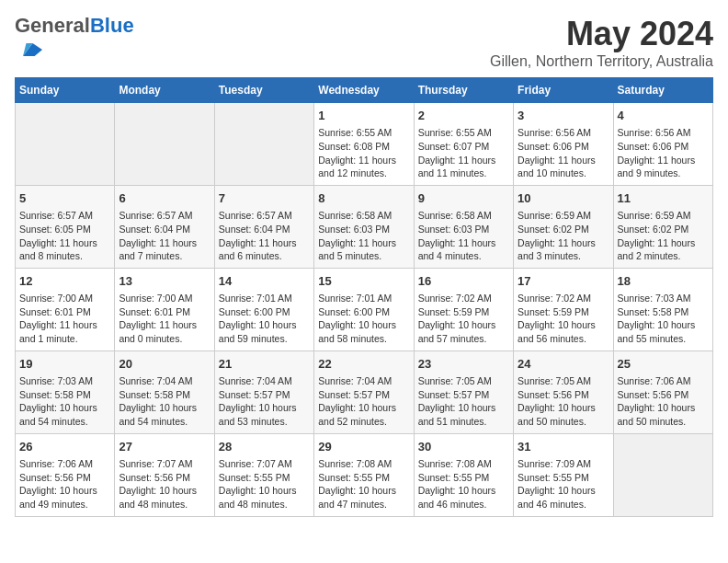 The width and height of the screenshot is (728, 563). Describe the element at coordinates (663, 392) in the screenshot. I see `calendar-cell: 25Sunrise: 7:06 AM Sunset: 5:56 PM Dayli…` at that location.